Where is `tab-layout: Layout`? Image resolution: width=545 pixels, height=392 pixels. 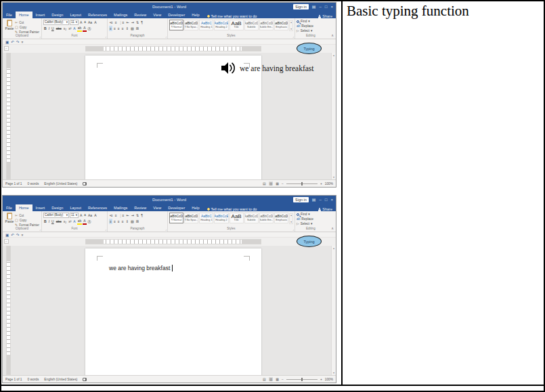
tab-layout: Layout is located at coordinates (76, 208).